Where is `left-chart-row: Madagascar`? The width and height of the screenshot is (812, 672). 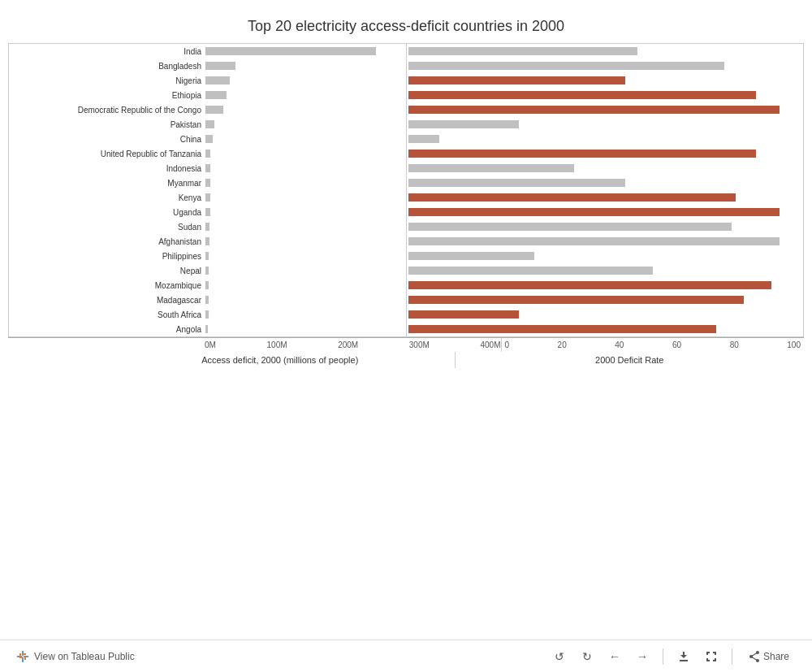
left-chart-row: Madagascar is located at coordinates (208, 300).